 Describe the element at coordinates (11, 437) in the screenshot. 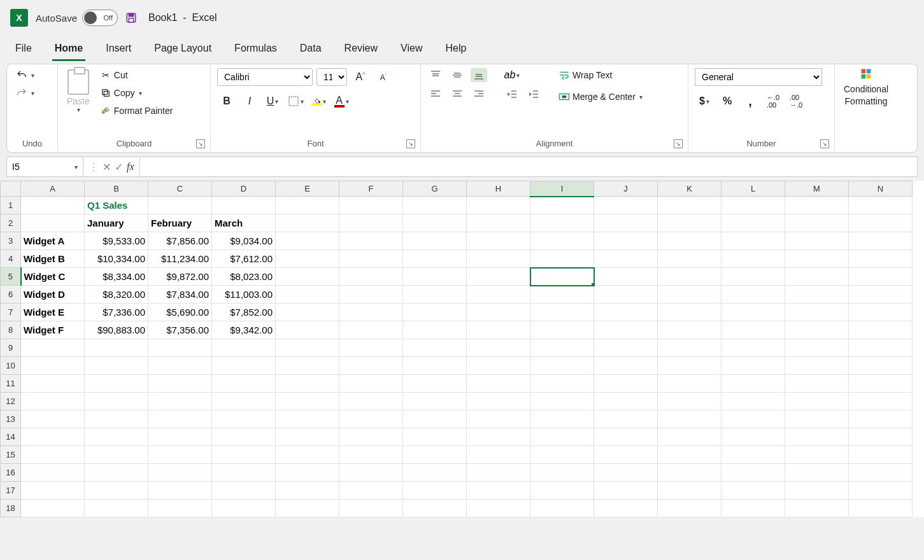

I see `row-header-14: 14` at that location.